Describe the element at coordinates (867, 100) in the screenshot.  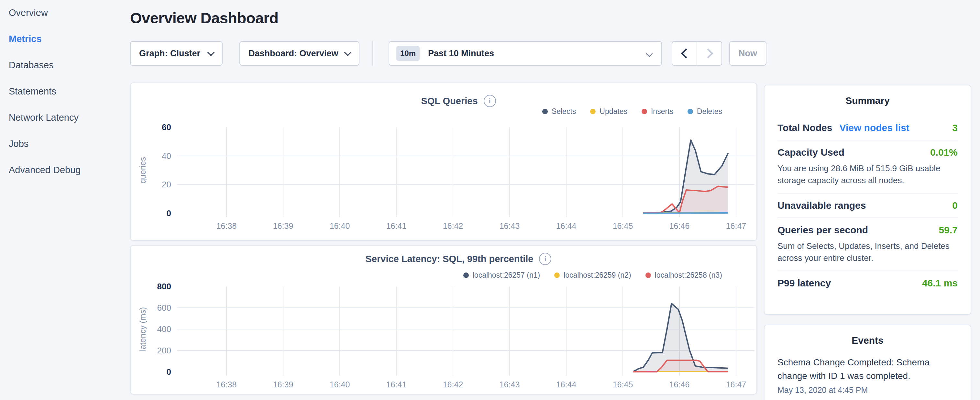
I see `summary-heading: Summary` at that location.